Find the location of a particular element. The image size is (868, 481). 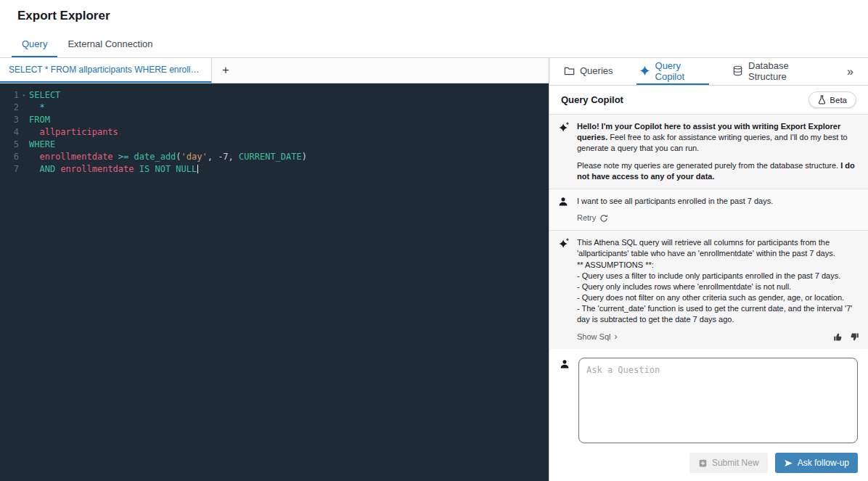

tab-query: Query is located at coordinates (35, 45).